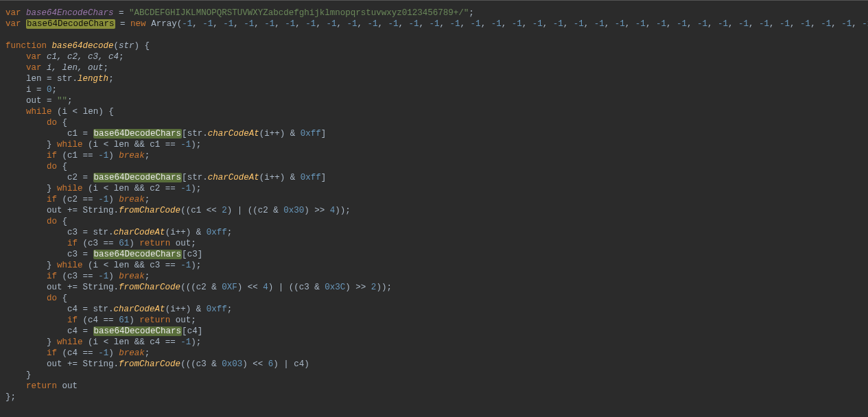 This screenshot has width=868, height=417. What do you see at coordinates (103, 145) in the screenshot?
I see `code-line: } while (i < len && c1 == -1);` at bounding box center [103, 145].